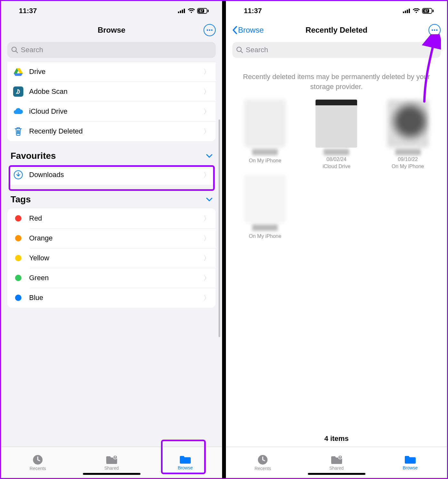 The width and height of the screenshot is (448, 479). What do you see at coordinates (111, 278) in the screenshot?
I see `tag-row-green: Green 〉` at bounding box center [111, 278].